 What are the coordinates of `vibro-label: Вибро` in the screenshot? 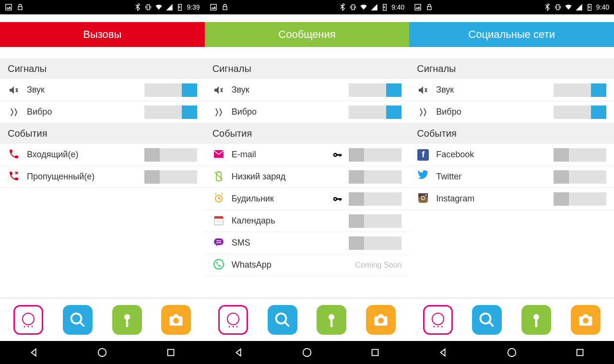 It's located at (495, 112).